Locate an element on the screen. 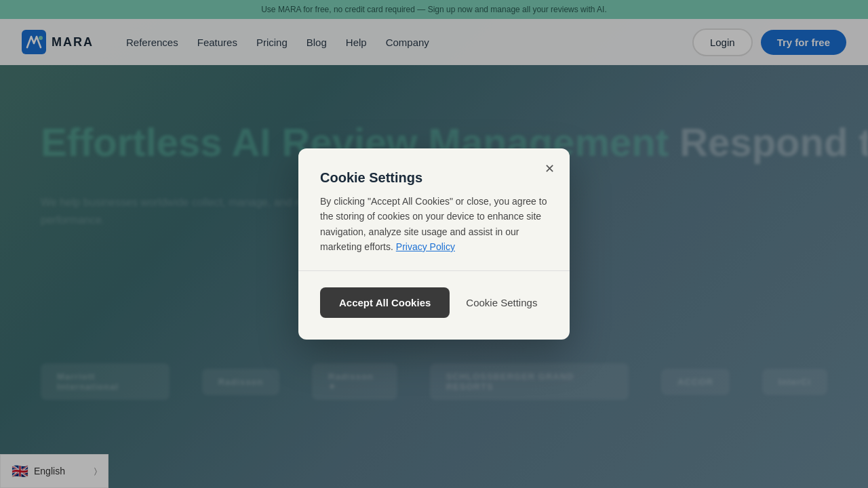  modal-title: Cookie Settings is located at coordinates (434, 178).